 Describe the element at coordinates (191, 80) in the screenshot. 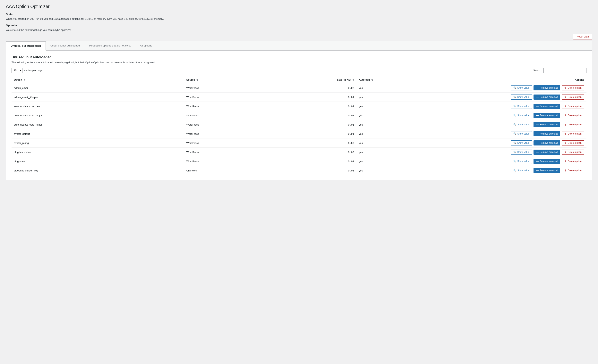

I see `col-source-label: Source` at that location.